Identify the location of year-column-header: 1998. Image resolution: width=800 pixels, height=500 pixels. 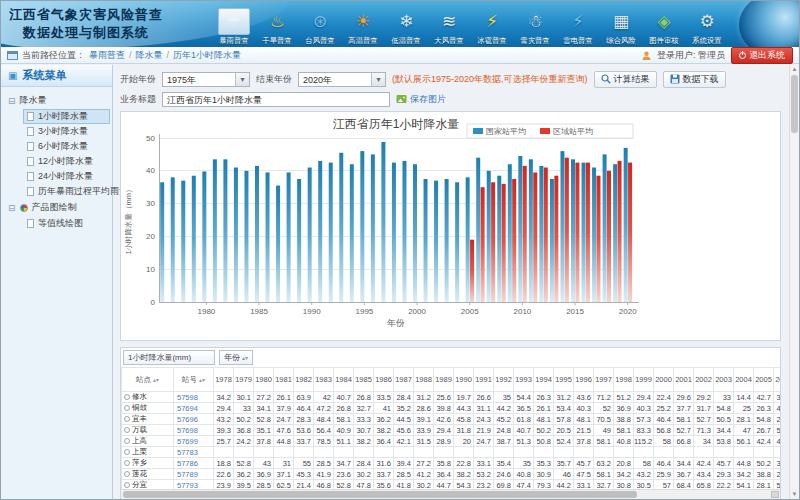
(624, 380).